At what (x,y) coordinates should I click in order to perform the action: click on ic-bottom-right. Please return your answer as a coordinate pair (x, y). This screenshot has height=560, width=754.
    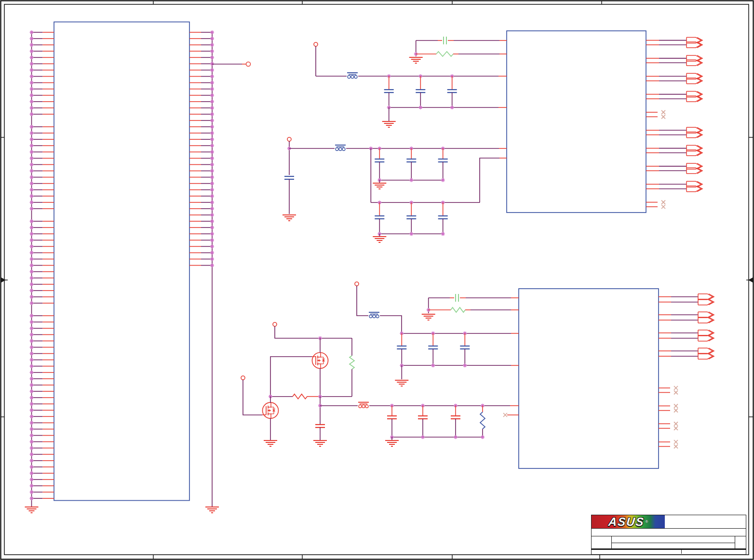
    Looking at the image, I should click on (589, 379).